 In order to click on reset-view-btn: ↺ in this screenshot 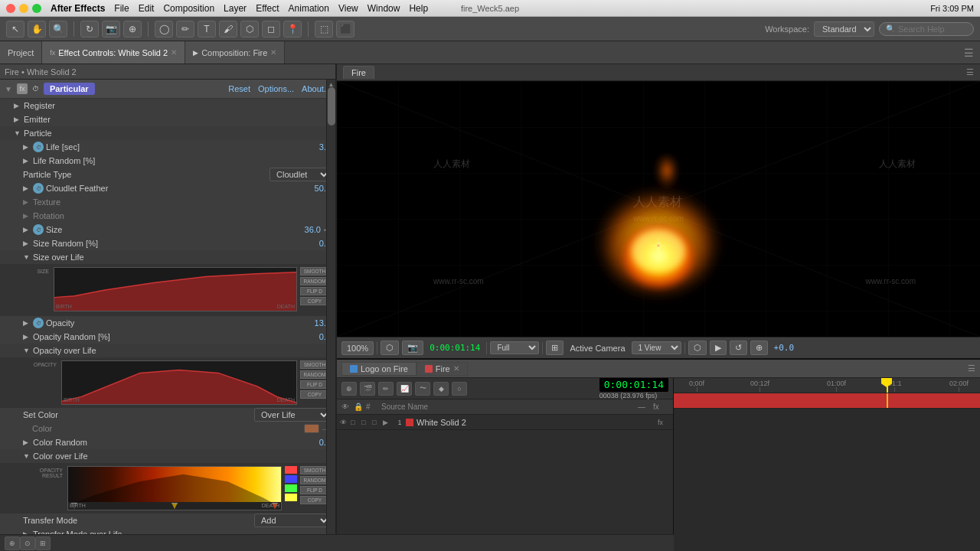, I will do `click(738, 347)`.